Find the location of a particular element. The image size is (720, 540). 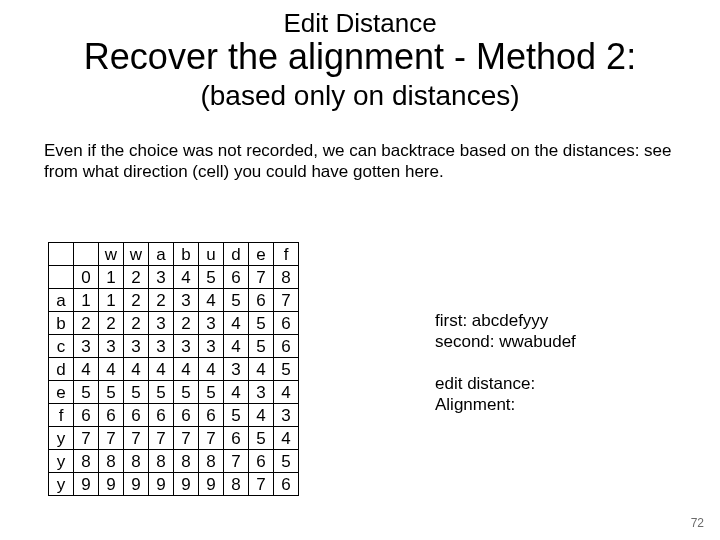

dp-row-header: e is located at coordinates (62, 392).